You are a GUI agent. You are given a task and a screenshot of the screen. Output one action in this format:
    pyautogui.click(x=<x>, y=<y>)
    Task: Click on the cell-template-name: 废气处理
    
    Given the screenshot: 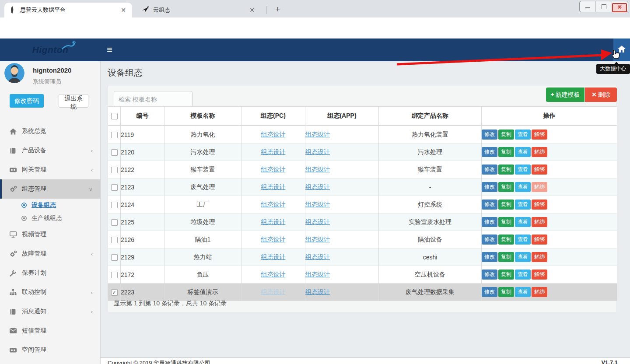 What is the action you would take?
    pyautogui.click(x=203, y=187)
    